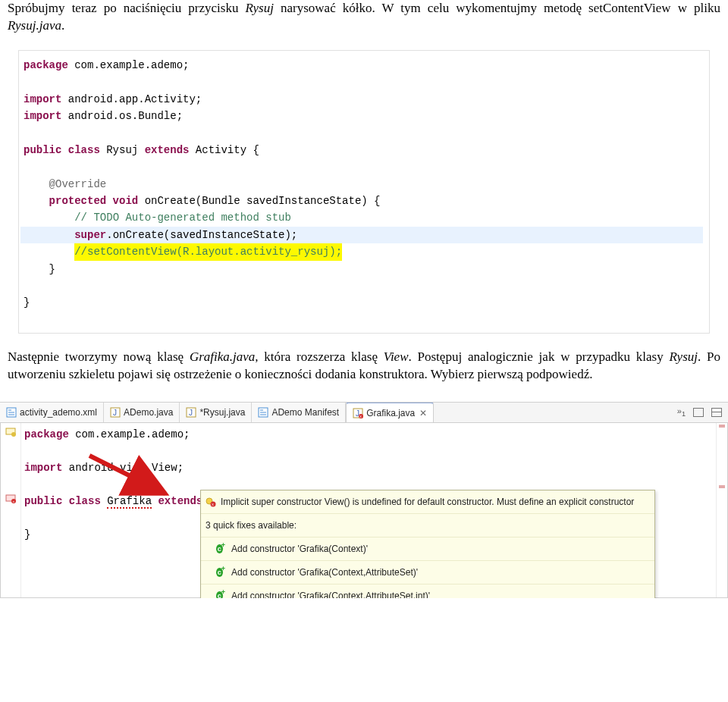 The height and width of the screenshot is (702, 728). Describe the element at coordinates (391, 413) in the screenshot. I see `tab-label: Grafika.java` at that location.